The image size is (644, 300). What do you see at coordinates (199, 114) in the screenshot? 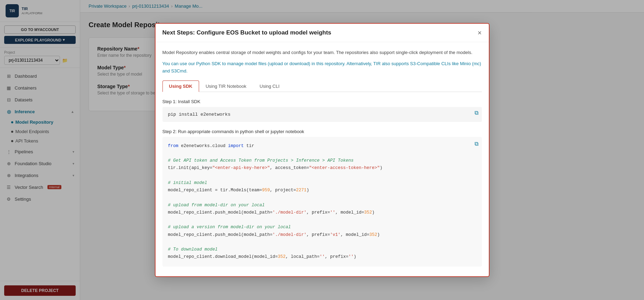
I see `step1-code: pip install e2enetworks` at bounding box center [199, 114].